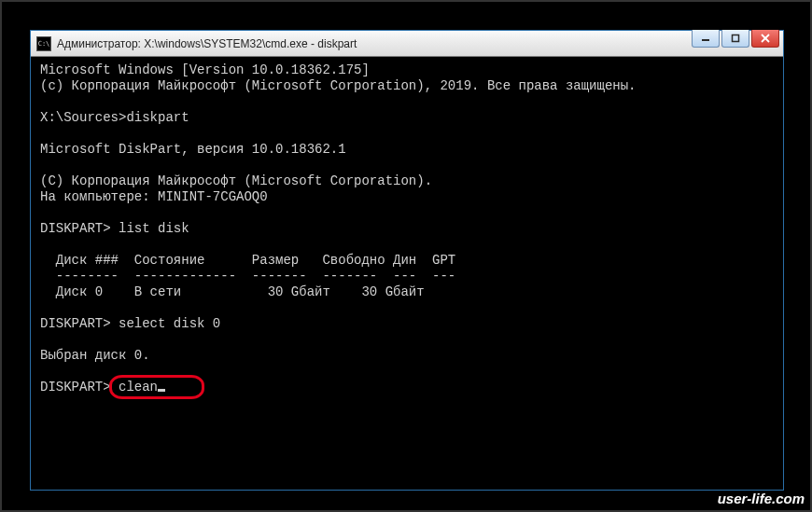  What do you see at coordinates (706, 39) in the screenshot?
I see `minimize-button` at bounding box center [706, 39].